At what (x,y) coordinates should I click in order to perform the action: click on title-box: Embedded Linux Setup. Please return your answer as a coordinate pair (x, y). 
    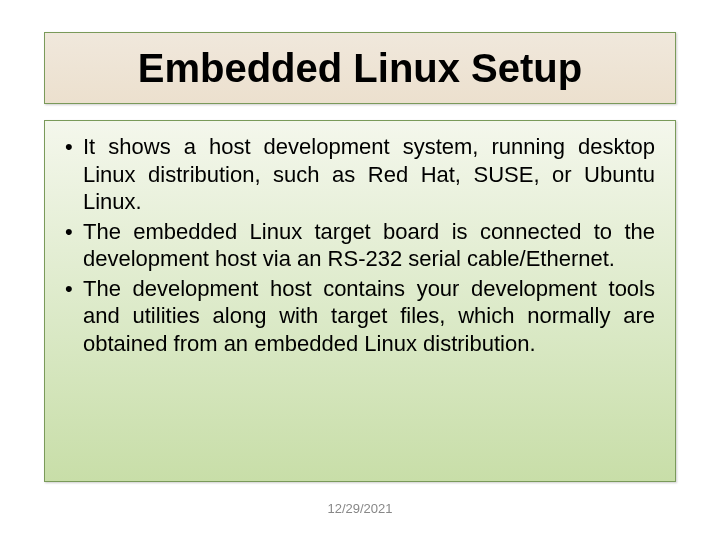
    Looking at the image, I should click on (360, 68).